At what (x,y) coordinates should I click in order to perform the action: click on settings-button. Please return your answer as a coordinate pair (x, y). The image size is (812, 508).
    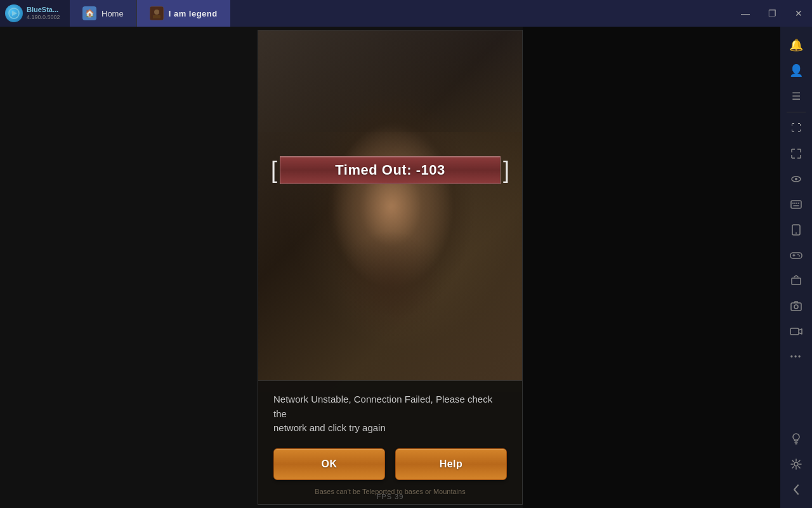
    Looking at the image, I should click on (796, 464).